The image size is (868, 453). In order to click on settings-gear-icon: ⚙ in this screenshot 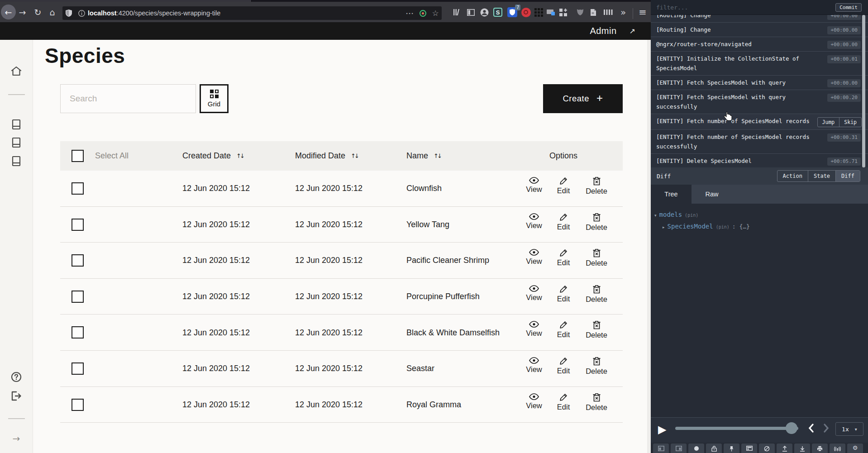, I will do `click(855, 448)`.